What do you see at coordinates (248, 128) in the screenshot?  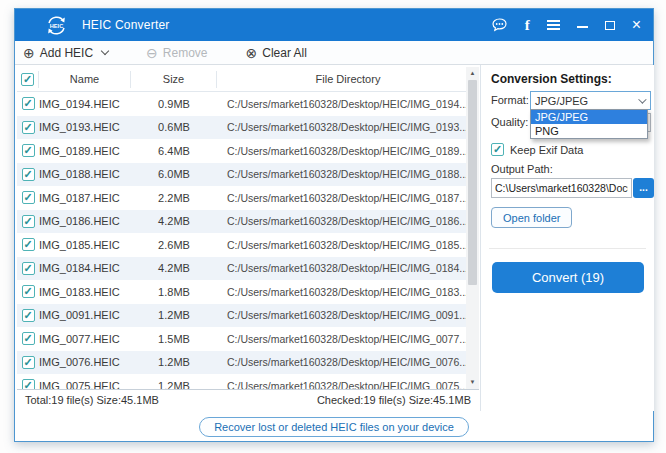 I see `table-row: ✓ IMG_0193.HEIC 0.6MB C:/Users/market160…` at bounding box center [248, 128].